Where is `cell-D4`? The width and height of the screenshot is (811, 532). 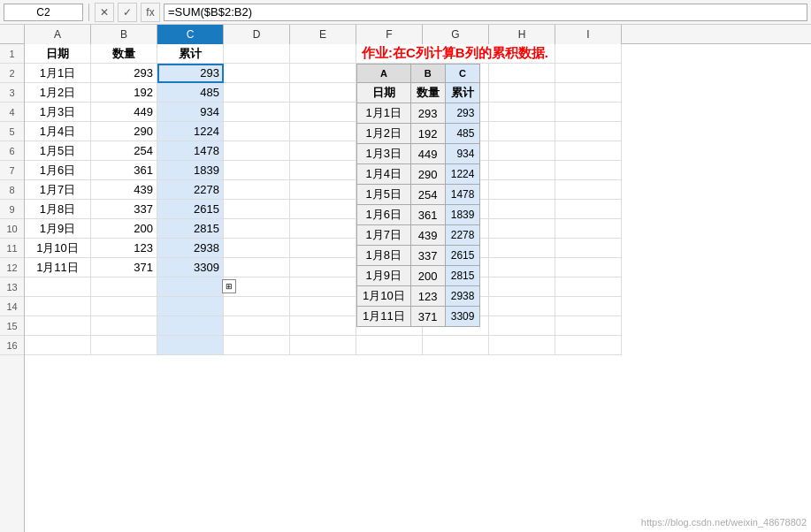
cell-D4 is located at coordinates (256, 112).